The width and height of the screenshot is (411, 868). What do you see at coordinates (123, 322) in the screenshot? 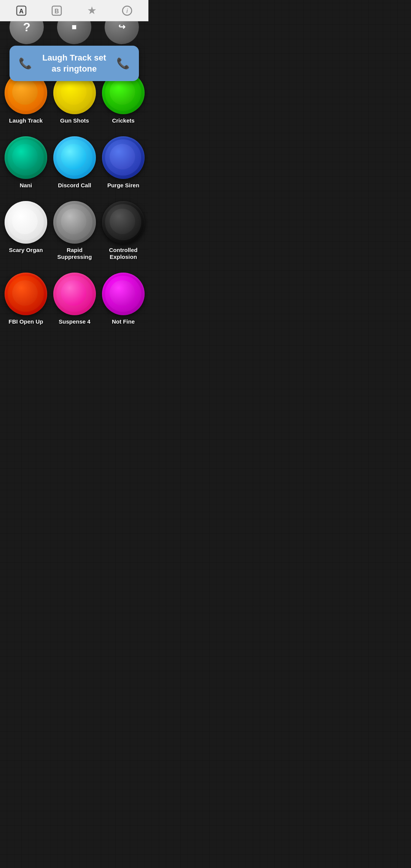
I see `sound-label-not-fine: Not Fine` at bounding box center [123, 322].